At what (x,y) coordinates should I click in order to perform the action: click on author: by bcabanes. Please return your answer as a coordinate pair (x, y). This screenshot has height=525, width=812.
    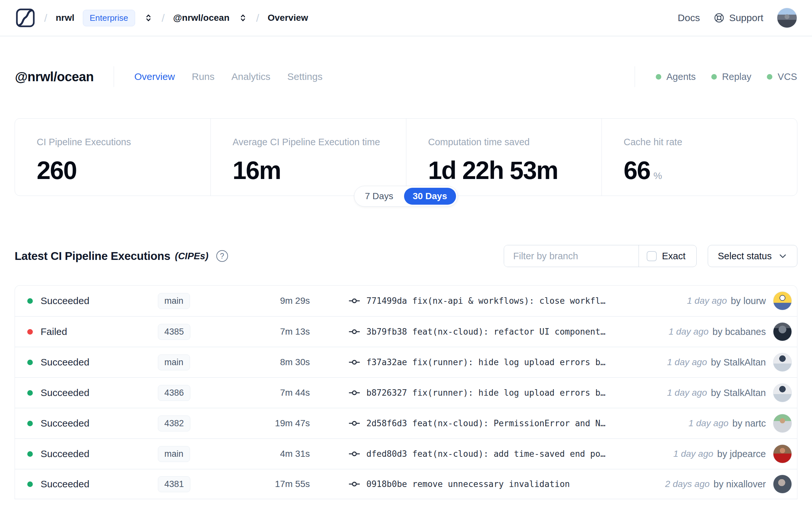
    Looking at the image, I should click on (739, 332).